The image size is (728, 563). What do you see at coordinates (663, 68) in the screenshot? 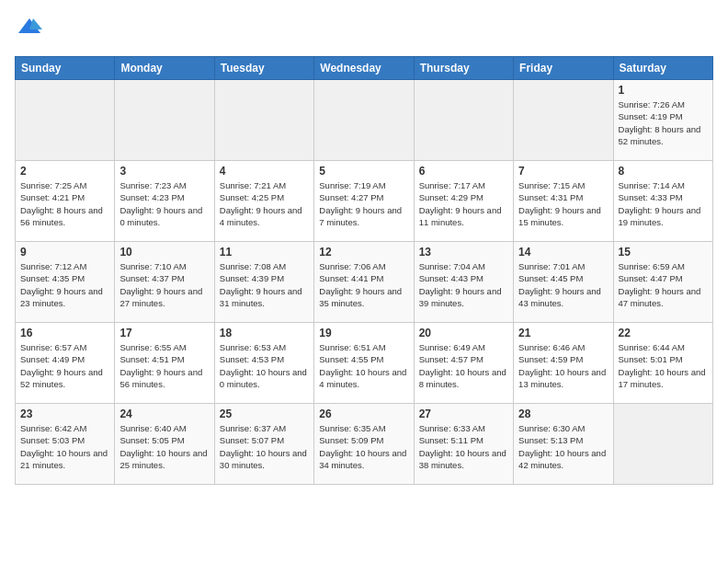
I see `weekday-header-saturday: Saturday` at bounding box center [663, 68].